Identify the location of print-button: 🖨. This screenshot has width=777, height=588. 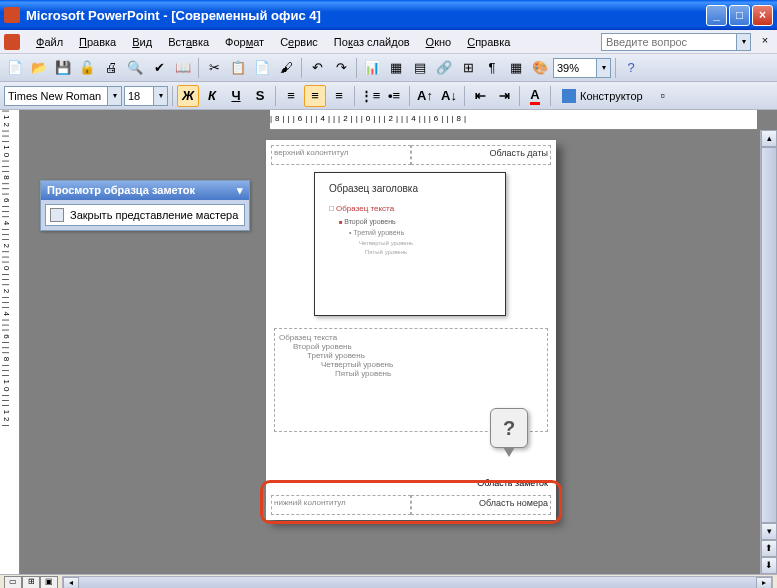
(111, 68).